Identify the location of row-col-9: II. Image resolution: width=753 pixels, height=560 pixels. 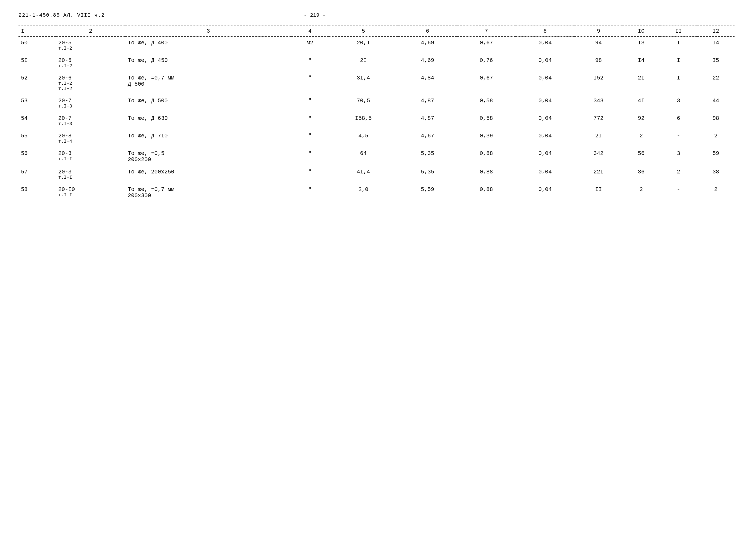
(598, 193).